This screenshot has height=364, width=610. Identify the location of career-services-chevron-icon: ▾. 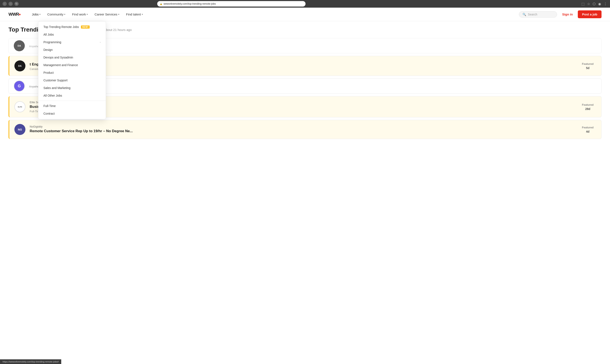
(119, 14).